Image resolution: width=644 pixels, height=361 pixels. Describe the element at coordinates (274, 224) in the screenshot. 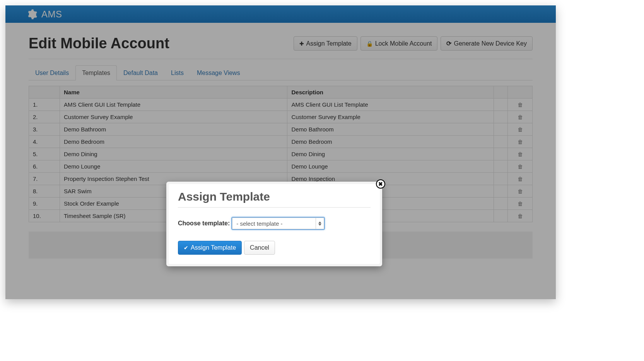

I see `assign-template-modal: ✖ Assign Template Choose template: - sel…` at that location.